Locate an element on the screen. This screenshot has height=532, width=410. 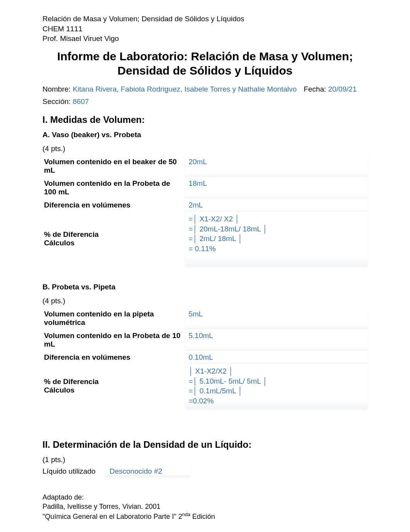
footer-superscript: nda is located at coordinates (186, 515).